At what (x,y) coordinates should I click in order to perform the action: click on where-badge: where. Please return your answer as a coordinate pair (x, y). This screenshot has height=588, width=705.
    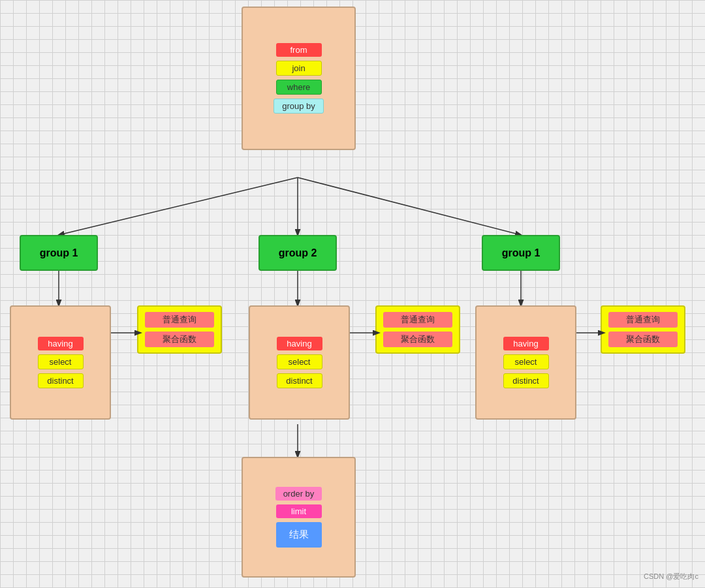
    Looking at the image, I should click on (299, 87).